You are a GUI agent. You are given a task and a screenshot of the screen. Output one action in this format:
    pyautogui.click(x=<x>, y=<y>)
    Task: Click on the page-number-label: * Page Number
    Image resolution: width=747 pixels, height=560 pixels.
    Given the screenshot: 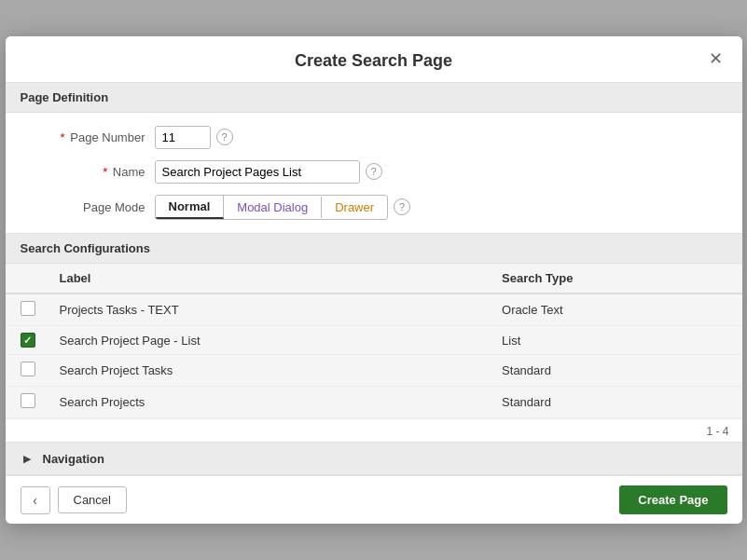 What is the action you would take?
    pyautogui.click(x=85, y=138)
    